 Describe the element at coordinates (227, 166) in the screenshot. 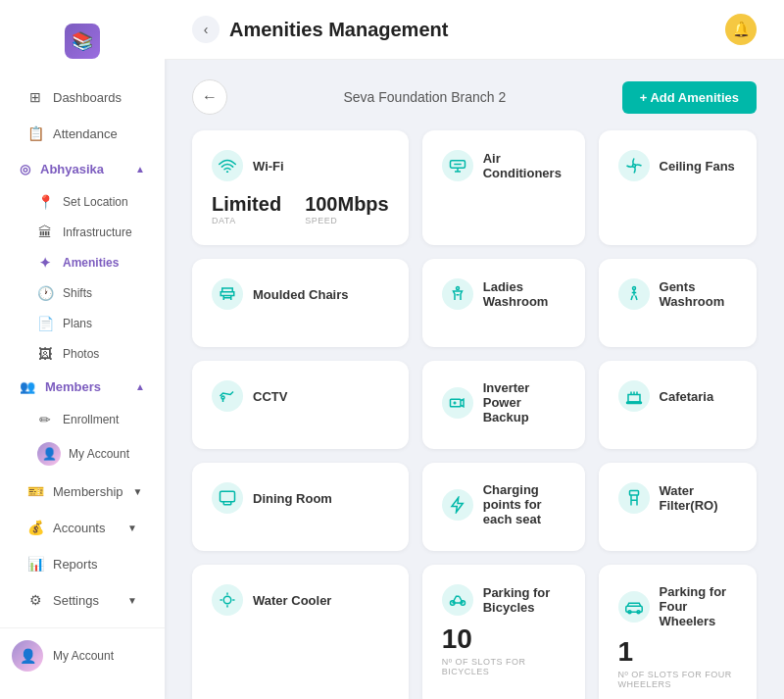

I see `wifi-icon` at that location.